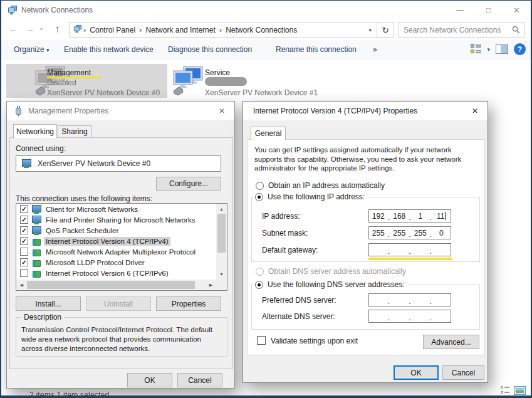  Describe the element at coordinates (268, 133) in the screenshot. I see `tab-general: General` at that location.